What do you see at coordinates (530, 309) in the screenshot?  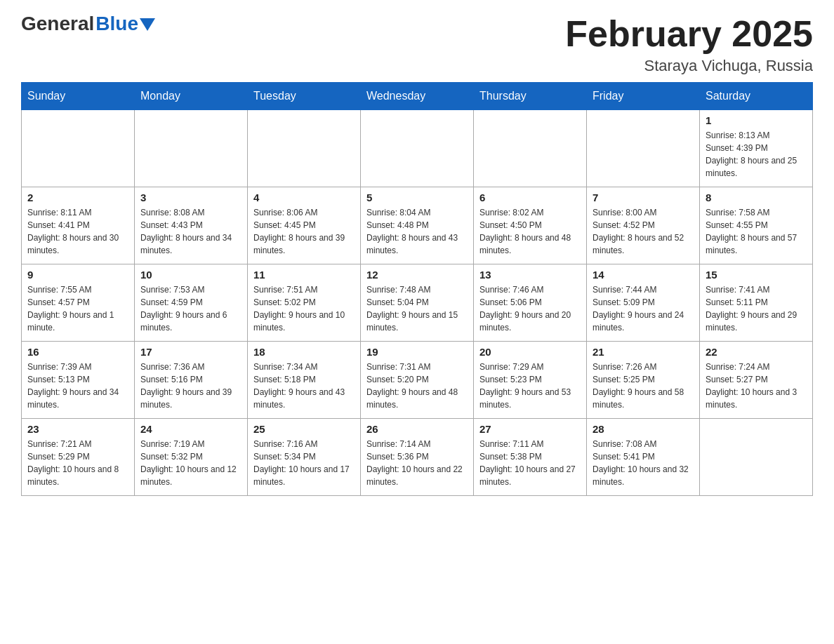 I see `day-sun-info: Sunrise: 7:46 AM Sunset: 5:06 PM Dayligh…` at bounding box center [530, 309].